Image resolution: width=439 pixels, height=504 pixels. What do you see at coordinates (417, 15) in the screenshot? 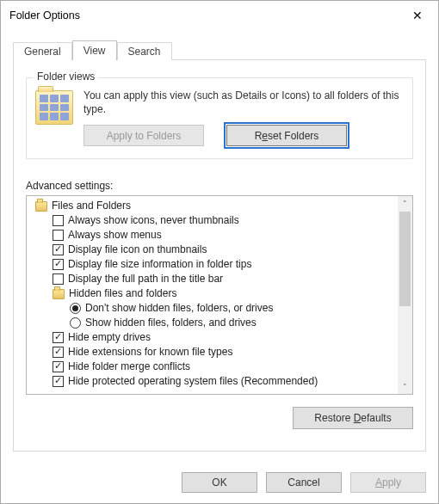
I see `close-button: ✕` at bounding box center [417, 15].